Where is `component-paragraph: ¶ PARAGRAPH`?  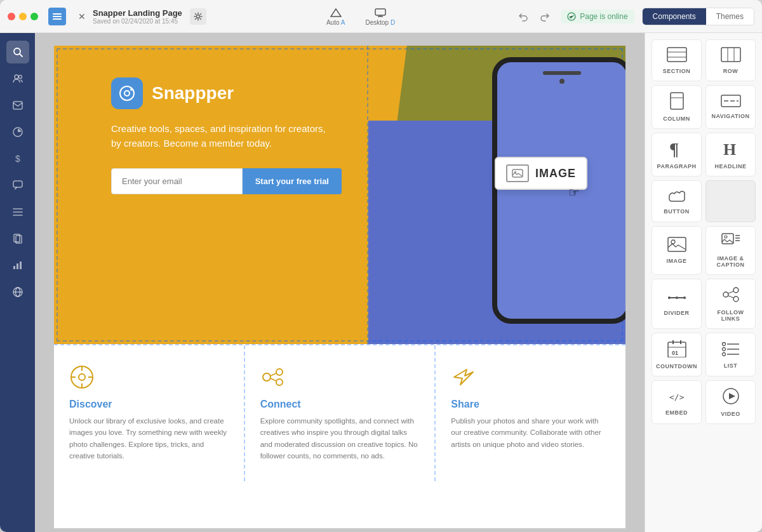 component-paragraph: ¶ PARAGRAPH is located at coordinates (677, 155).